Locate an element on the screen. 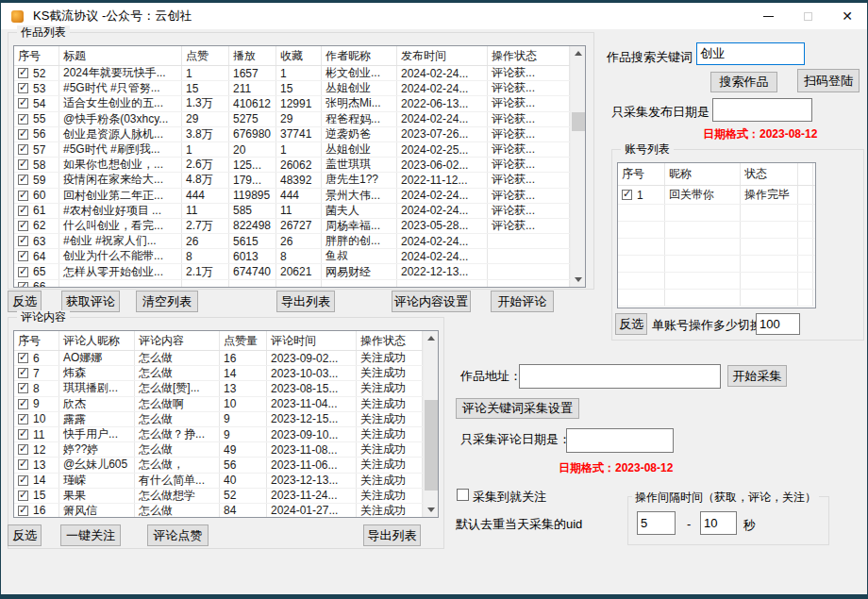 The height and width of the screenshot is (599, 868). table-row: 16箫风信怎么做842024-01-27...关注成功 is located at coordinates (219, 510).